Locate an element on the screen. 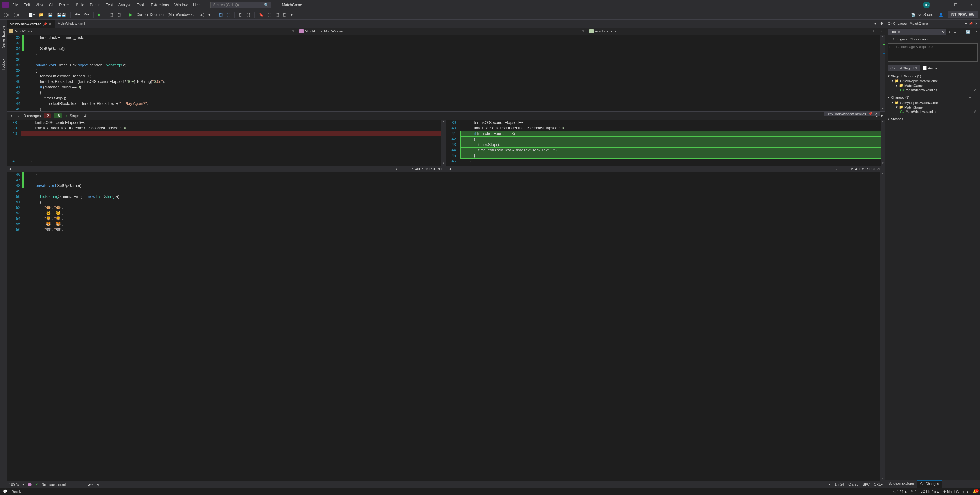  revert-button: ↺ is located at coordinates (85, 116).